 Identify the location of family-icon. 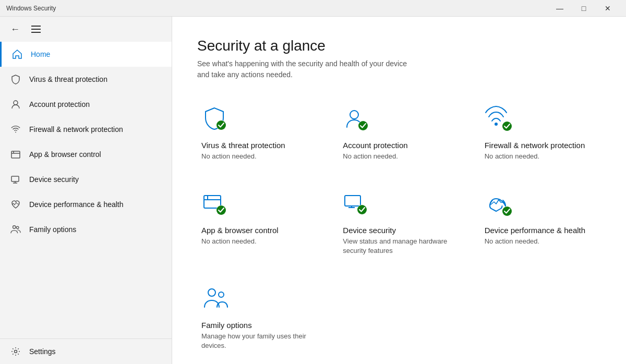
(16, 229).